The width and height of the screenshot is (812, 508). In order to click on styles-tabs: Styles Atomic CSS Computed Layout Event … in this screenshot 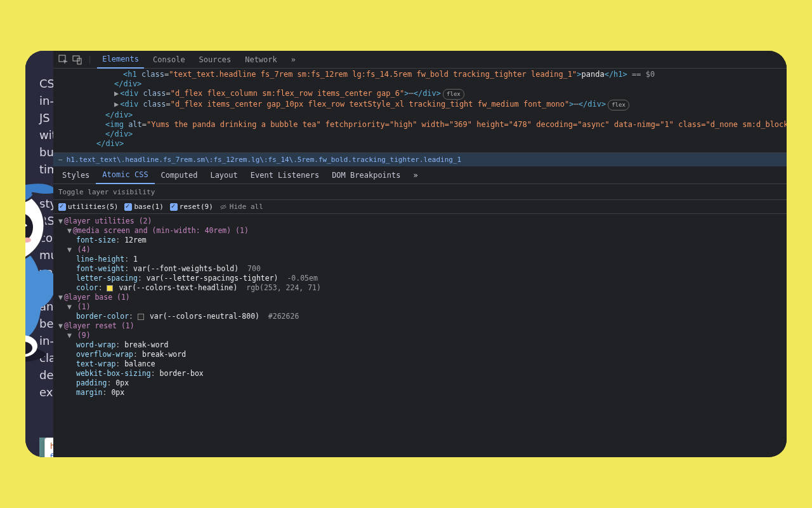, I will do `click(420, 175)`.